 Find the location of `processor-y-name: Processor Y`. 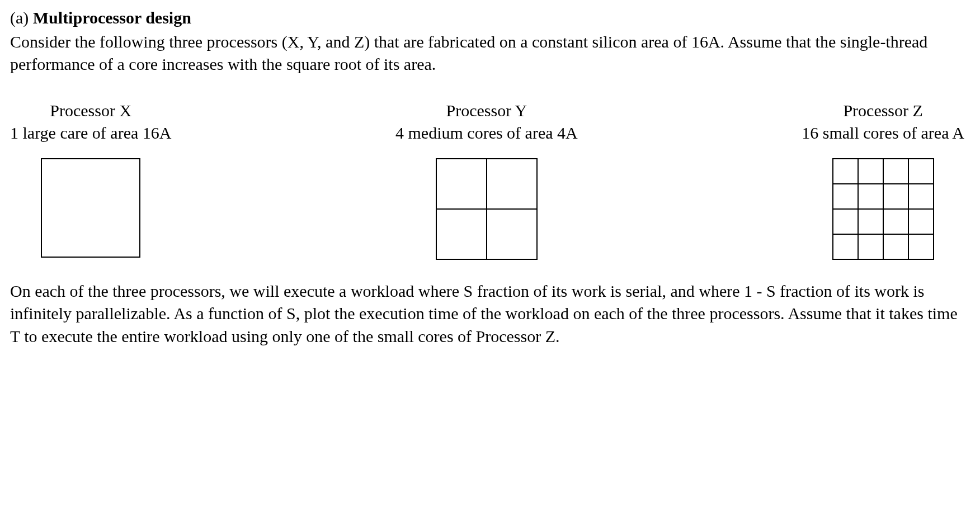

processor-y-name: Processor Y is located at coordinates (487, 111).